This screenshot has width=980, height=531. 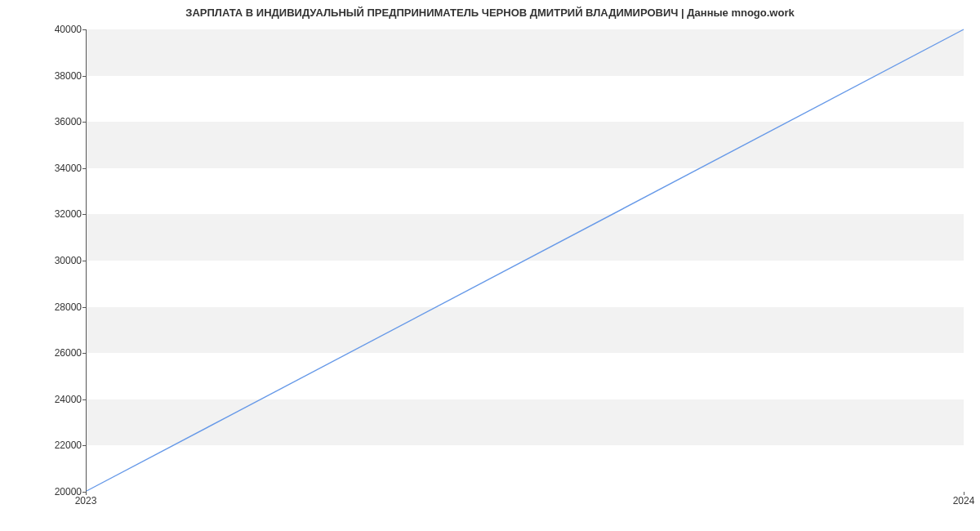 What do you see at coordinates (69, 29) in the screenshot?
I see `y-tick-label: 40000` at bounding box center [69, 29].